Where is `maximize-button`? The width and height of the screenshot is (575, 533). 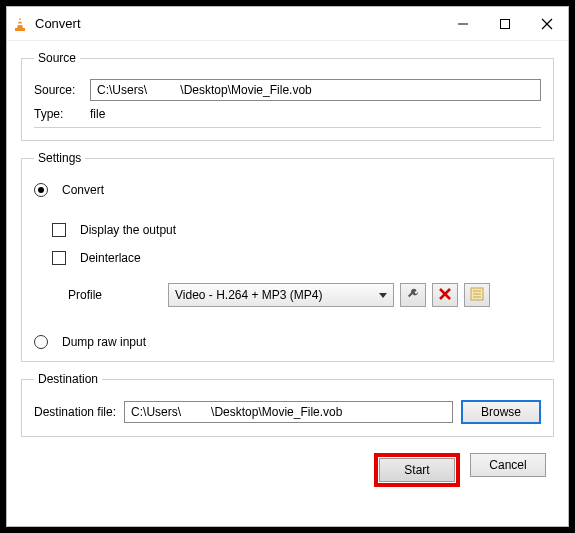 maximize-button is located at coordinates (505, 24).